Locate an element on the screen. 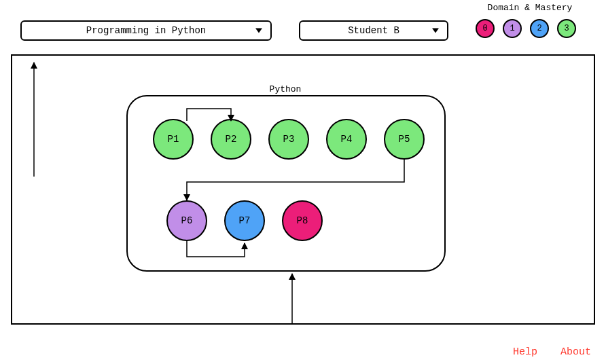 The width and height of the screenshot is (606, 364). legend-title: Domain & Mastery is located at coordinates (530, 8).